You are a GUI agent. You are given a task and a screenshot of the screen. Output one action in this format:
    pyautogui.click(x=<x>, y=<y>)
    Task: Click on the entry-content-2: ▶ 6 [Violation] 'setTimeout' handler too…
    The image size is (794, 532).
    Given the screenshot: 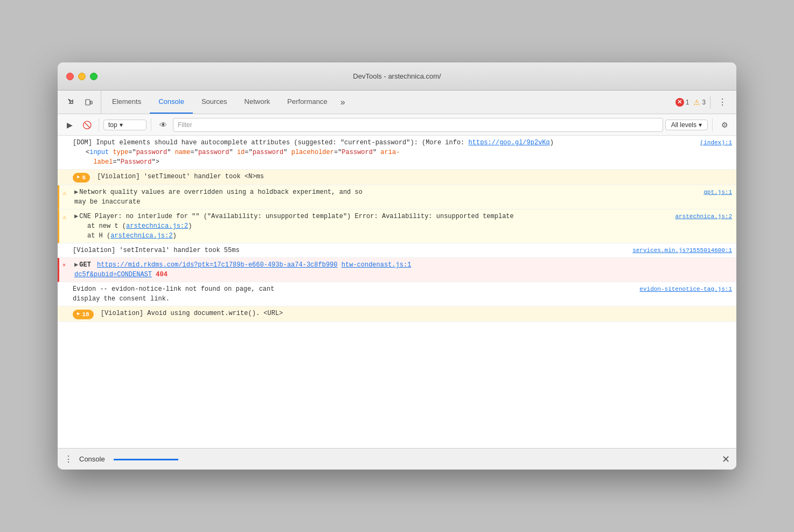 What is the action you would take?
    pyautogui.click(x=402, y=177)
    